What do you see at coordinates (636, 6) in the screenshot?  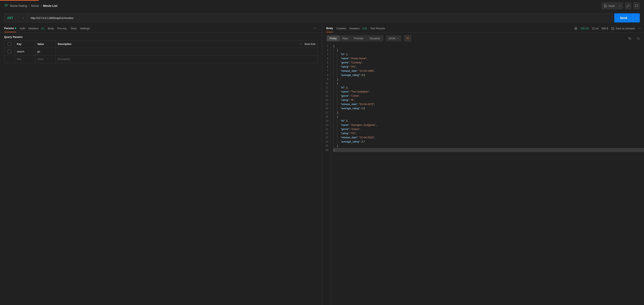 I see `comment-icon` at bounding box center [636, 6].